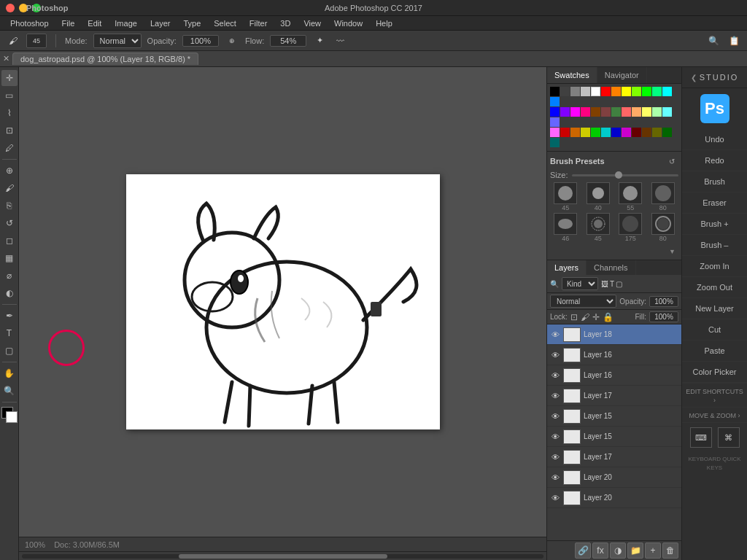 This screenshot has width=747, height=560. What do you see at coordinates (9, 293) in the screenshot?
I see `dodge-tool: ◐` at bounding box center [9, 293].